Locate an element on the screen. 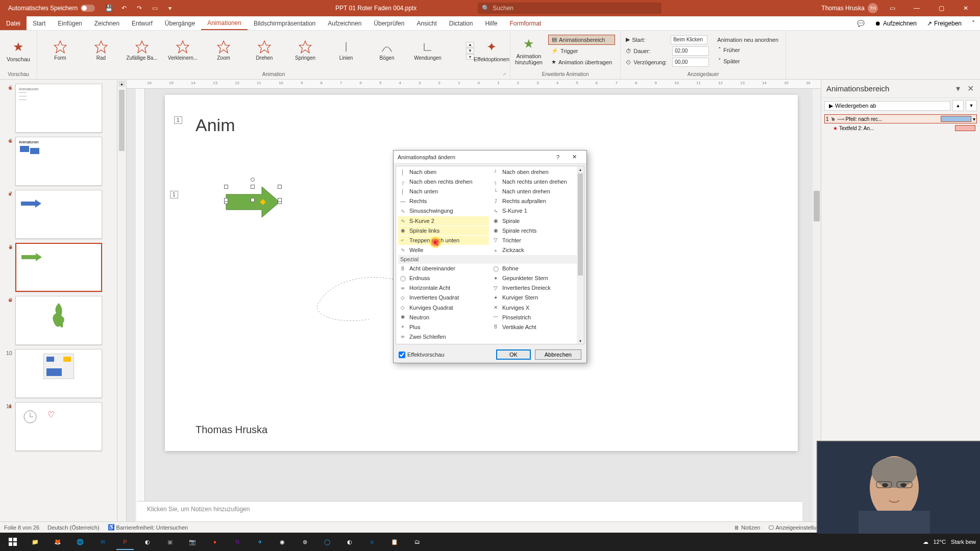  anim-bounce: Springen is located at coordinates (305, 51).